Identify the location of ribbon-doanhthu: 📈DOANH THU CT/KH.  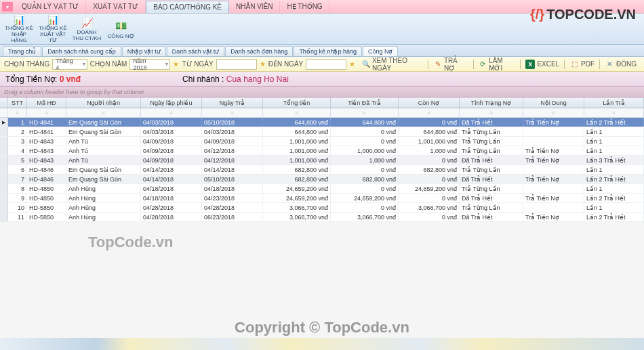
(87, 28).